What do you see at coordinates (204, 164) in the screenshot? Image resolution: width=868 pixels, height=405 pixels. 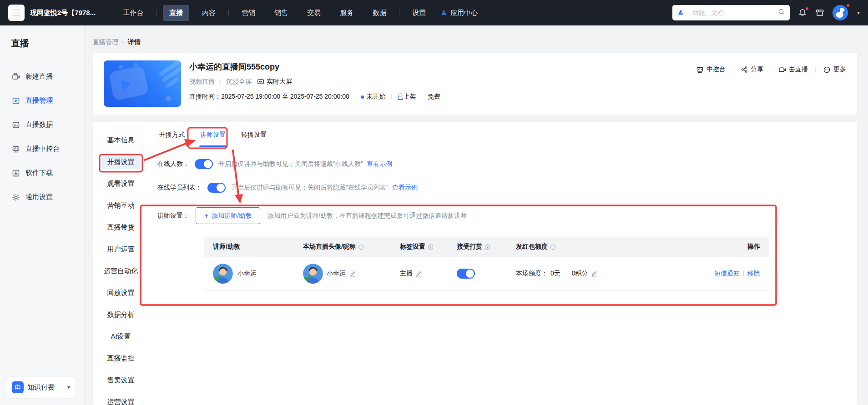 I see `online-count-toggle` at bounding box center [204, 164].